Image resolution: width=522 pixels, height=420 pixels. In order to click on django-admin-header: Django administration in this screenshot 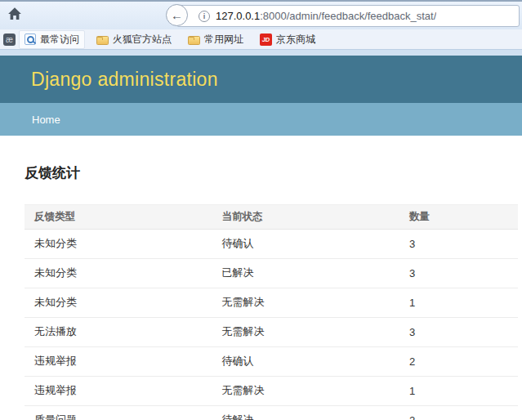, I will do `click(261, 79)`.